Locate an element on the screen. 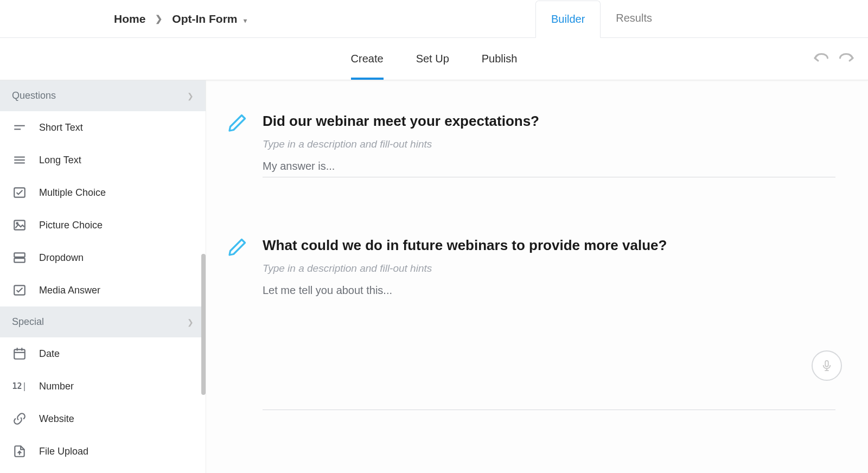 The height and width of the screenshot is (473, 868). question-title: What could we do in future webinars to p… is located at coordinates (549, 245).